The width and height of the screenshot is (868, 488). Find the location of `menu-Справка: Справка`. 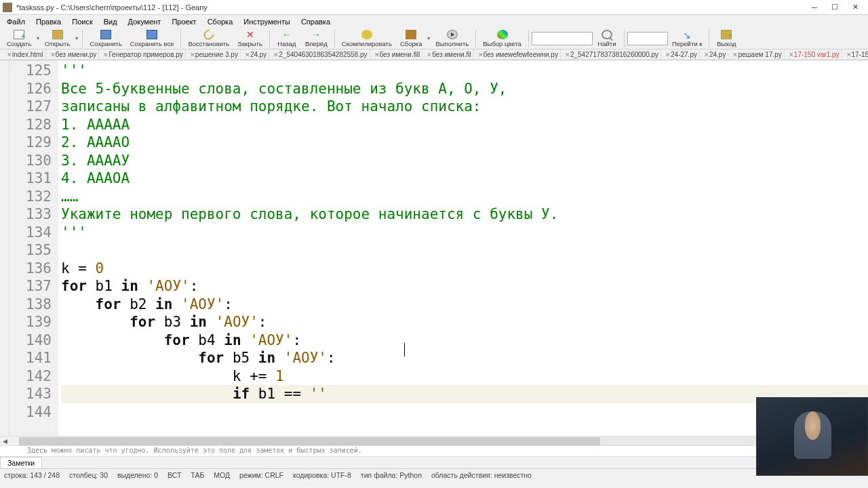

menu-Справка: Справка is located at coordinates (316, 22).